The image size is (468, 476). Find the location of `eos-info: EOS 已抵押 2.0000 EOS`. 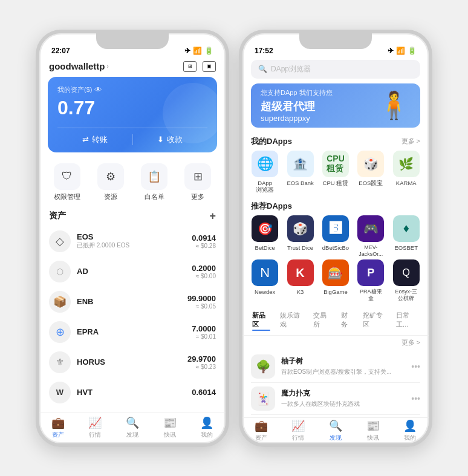

eos-info: EOS 已抵押 2.0000 EOS is located at coordinates (131, 241).